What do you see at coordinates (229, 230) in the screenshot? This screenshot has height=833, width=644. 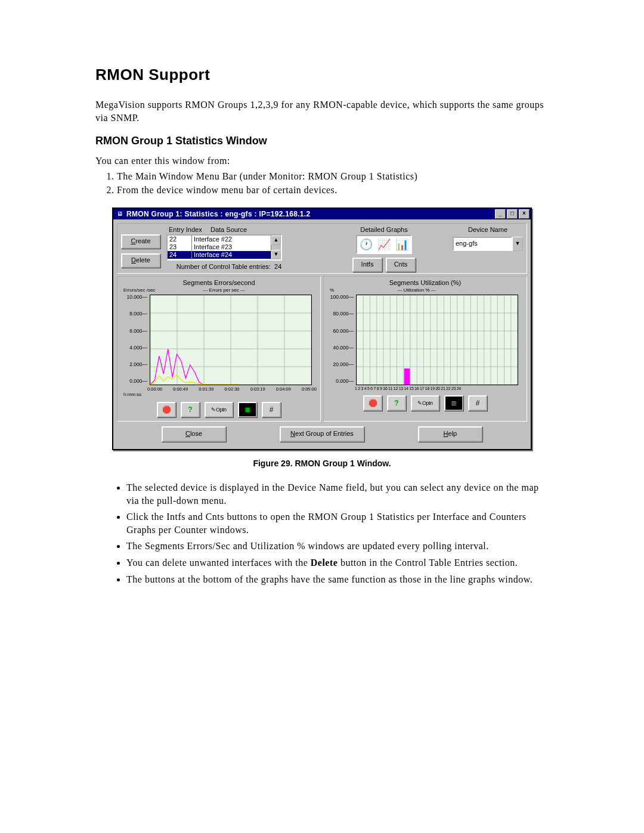 I see `data-source-header: Data Source` at bounding box center [229, 230].